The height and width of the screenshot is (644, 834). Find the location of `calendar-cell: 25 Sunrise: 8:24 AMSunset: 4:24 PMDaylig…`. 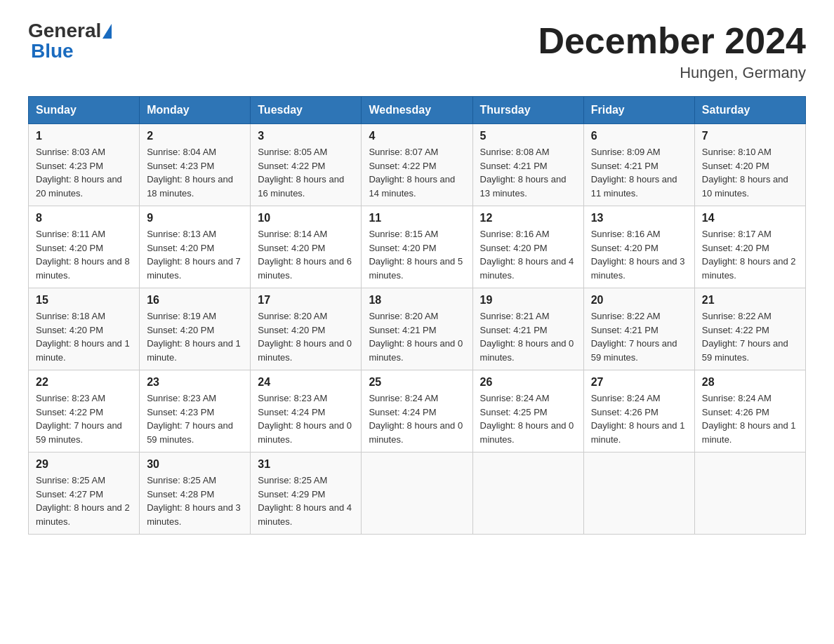

calendar-cell: 25 Sunrise: 8:24 AMSunset: 4:24 PMDaylig… is located at coordinates (417, 411).